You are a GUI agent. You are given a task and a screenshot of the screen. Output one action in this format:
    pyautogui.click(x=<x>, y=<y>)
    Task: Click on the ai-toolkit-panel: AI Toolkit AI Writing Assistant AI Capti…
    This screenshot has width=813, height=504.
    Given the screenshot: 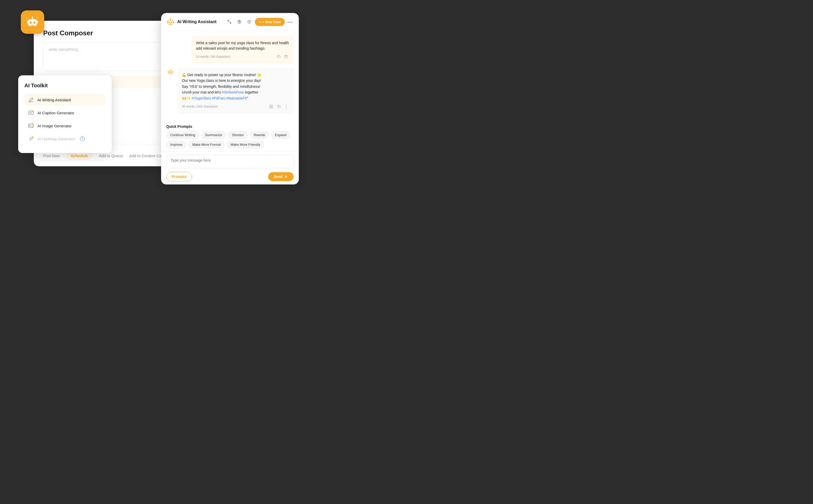 What is the action you would take?
    pyautogui.click(x=65, y=114)
    